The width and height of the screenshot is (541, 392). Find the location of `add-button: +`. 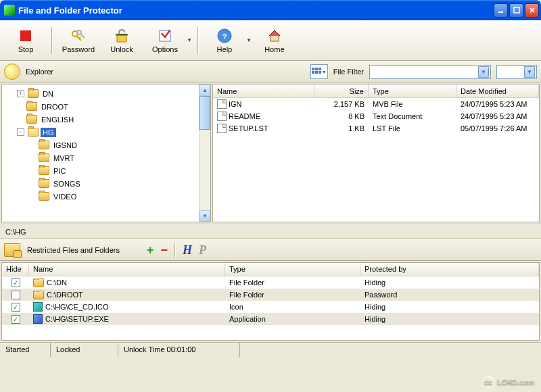

add-button: + is located at coordinates (150, 250).